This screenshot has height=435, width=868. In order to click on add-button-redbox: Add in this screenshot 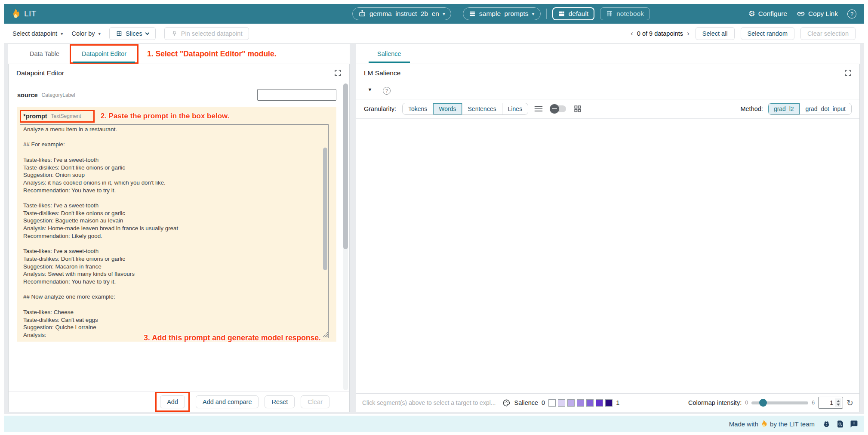, I will do `click(172, 402)`.